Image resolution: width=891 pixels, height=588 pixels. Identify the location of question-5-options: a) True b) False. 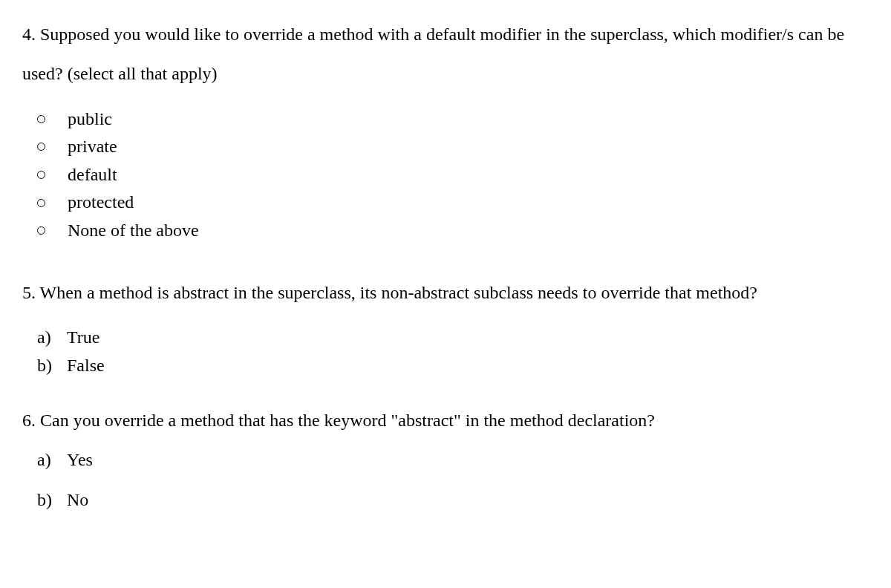
(453, 352).